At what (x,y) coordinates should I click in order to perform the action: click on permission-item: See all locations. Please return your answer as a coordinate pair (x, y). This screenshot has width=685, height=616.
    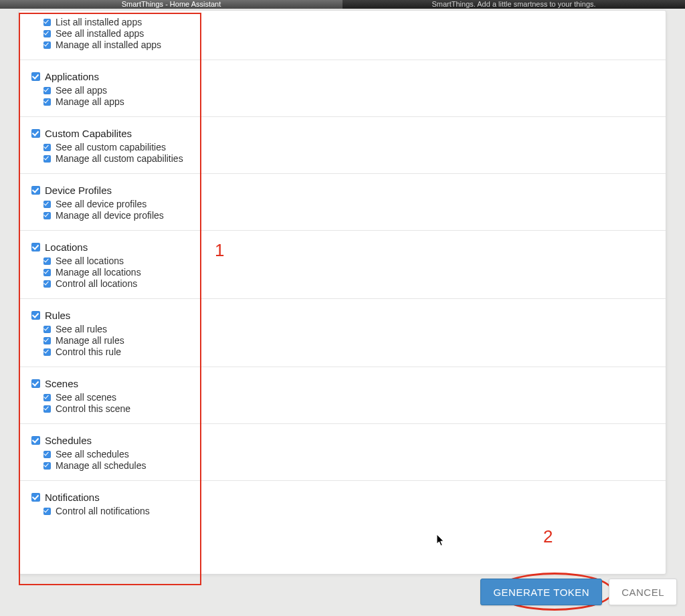
    Looking at the image, I should click on (342, 261).